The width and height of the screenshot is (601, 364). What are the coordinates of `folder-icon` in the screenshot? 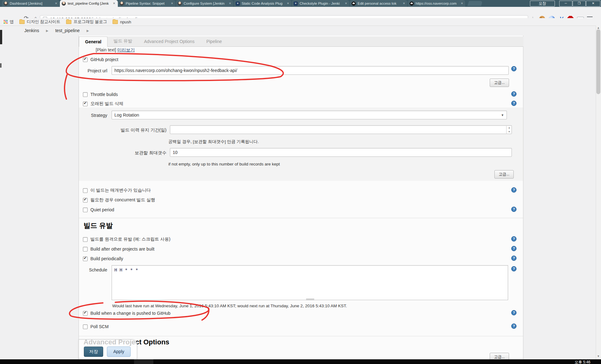 It's located at (69, 22).